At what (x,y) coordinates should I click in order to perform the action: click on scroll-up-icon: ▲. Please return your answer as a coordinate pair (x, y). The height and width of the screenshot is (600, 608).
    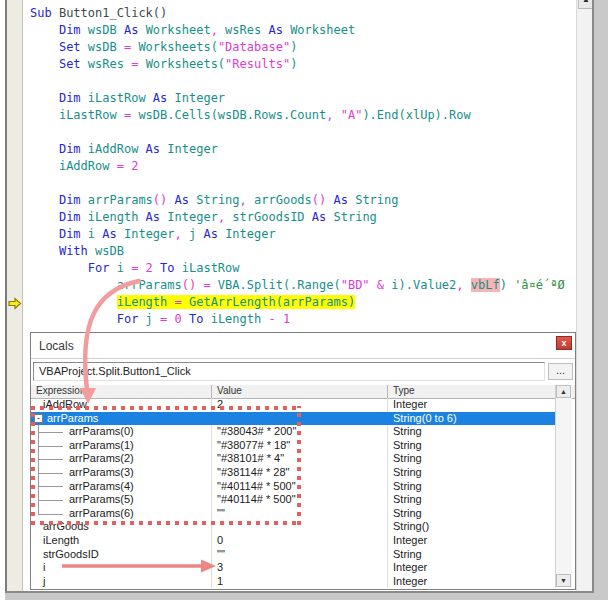
    Looking at the image, I should click on (564, 392).